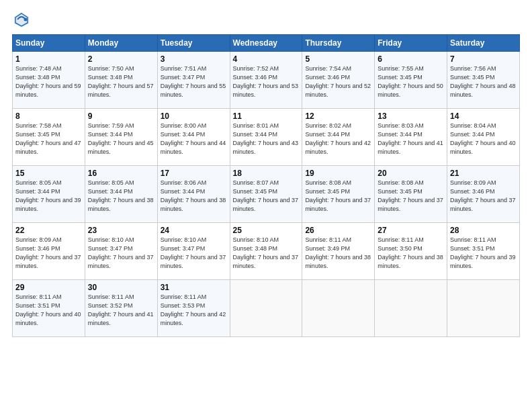  I want to click on day-number: 11, so click(266, 116).